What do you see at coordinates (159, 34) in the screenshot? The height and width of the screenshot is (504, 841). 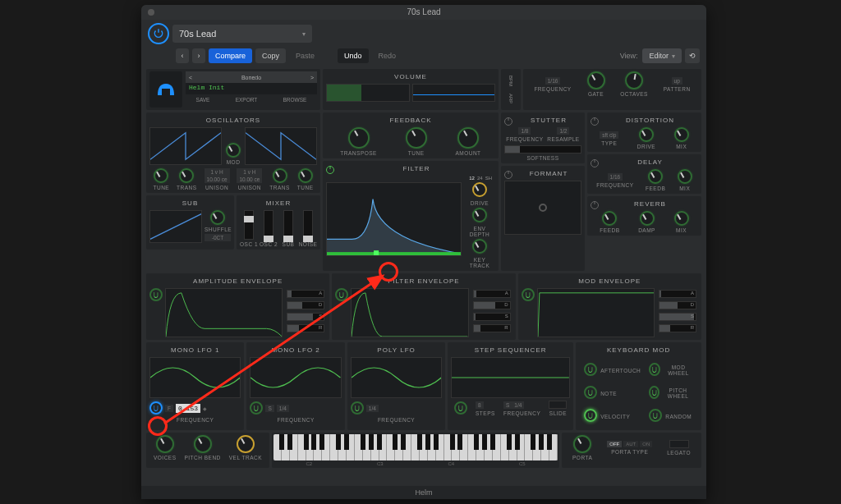 I see `power-button` at bounding box center [159, 34].